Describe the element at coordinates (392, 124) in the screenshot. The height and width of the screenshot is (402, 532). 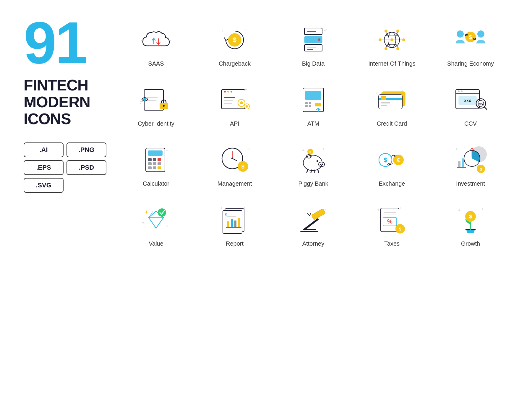
I see `credit-card-label: Credit Card` at that location.